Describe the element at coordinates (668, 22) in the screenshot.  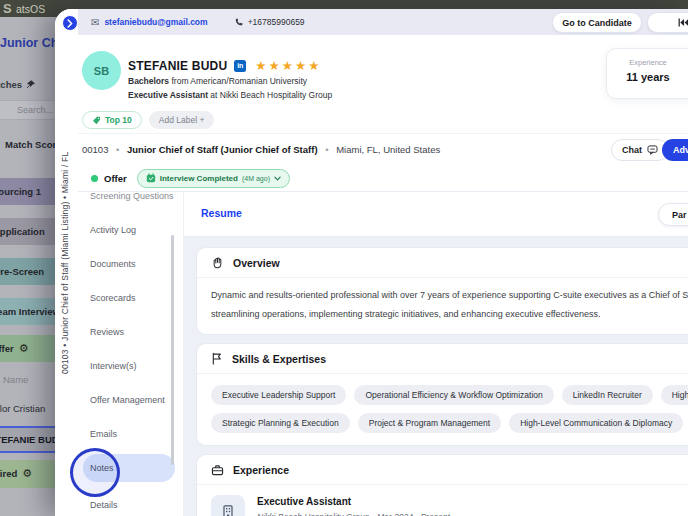
I see `previous-candidate-button: Pre` at that location.